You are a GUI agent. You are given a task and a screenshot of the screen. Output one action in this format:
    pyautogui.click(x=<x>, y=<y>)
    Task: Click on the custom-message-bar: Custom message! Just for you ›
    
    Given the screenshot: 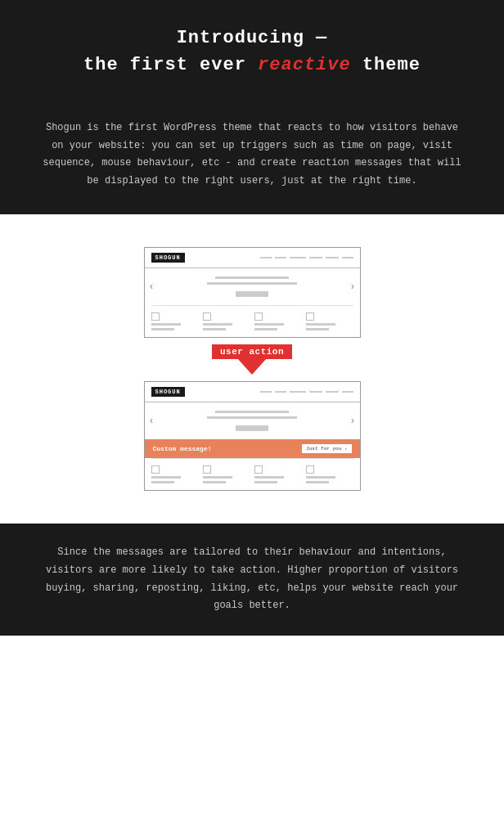 What is the action you would take?
    pyautogui.click(x=252, y=448)
    